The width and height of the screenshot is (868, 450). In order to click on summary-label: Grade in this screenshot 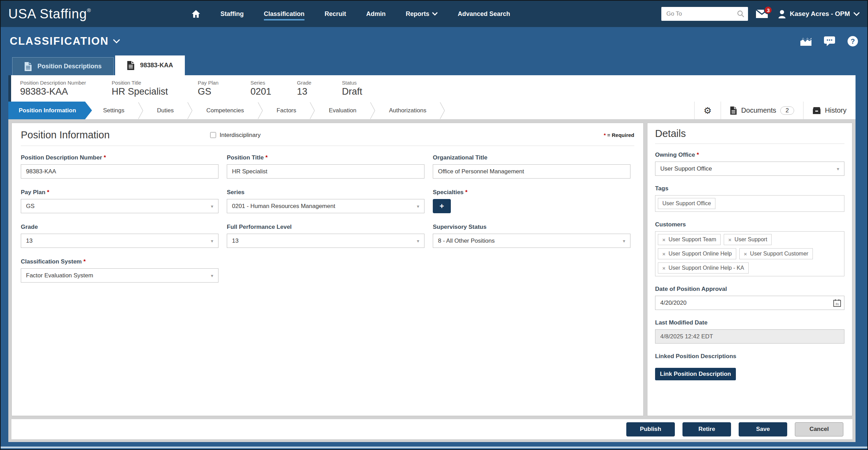, I will do `click(304, 83)`.